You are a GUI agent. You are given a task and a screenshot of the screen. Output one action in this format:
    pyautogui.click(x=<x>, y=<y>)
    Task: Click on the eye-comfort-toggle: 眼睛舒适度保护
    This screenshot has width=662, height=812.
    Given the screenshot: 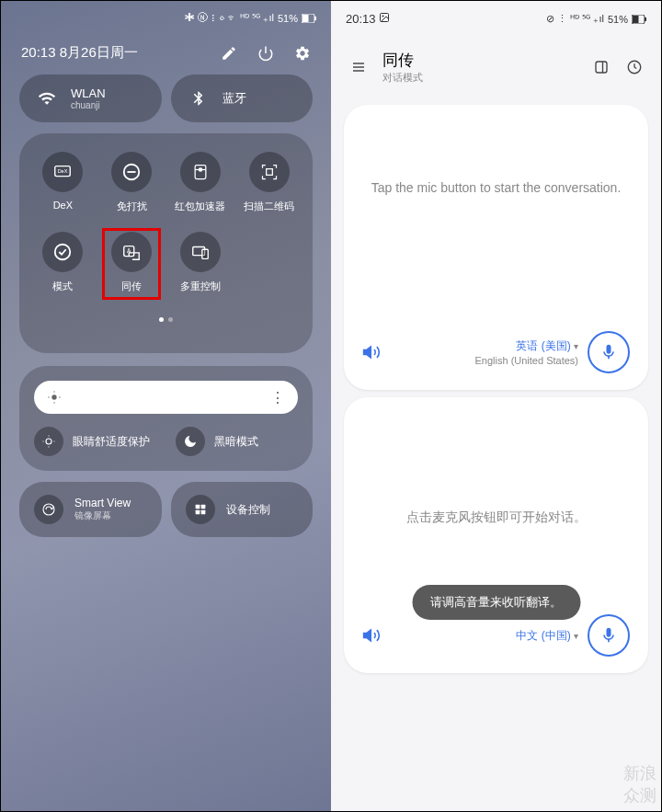 What is the action you would take?
    pyautogui.click(x=96, y=441)
    